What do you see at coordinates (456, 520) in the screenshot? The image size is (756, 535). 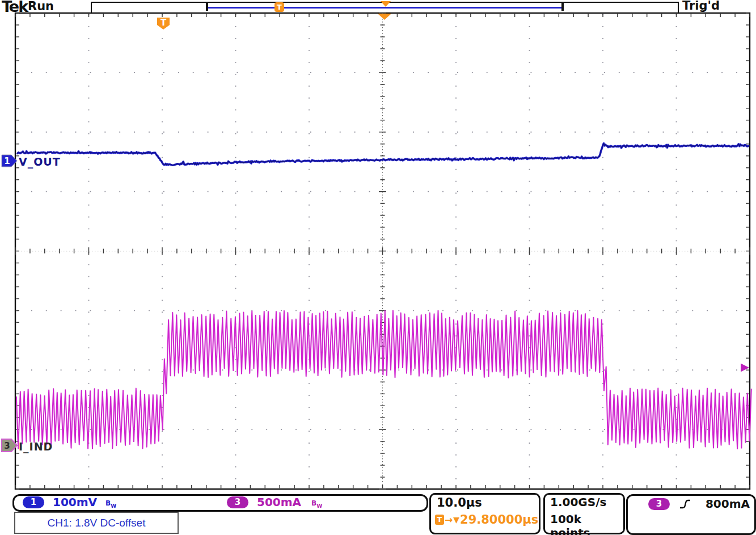 I see `expansion-triangle-icon: ▼` at bounding box center [456, 520].